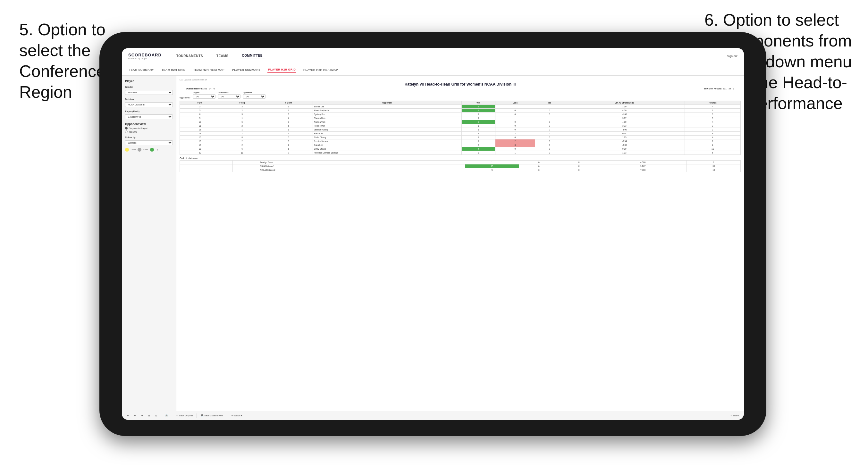 This screenshot has height=467, width=868. Describe the element at coordinates (149, 111) in the screenshot. I see `sidebar-player-rank-label: Player (Rank)` at that location.